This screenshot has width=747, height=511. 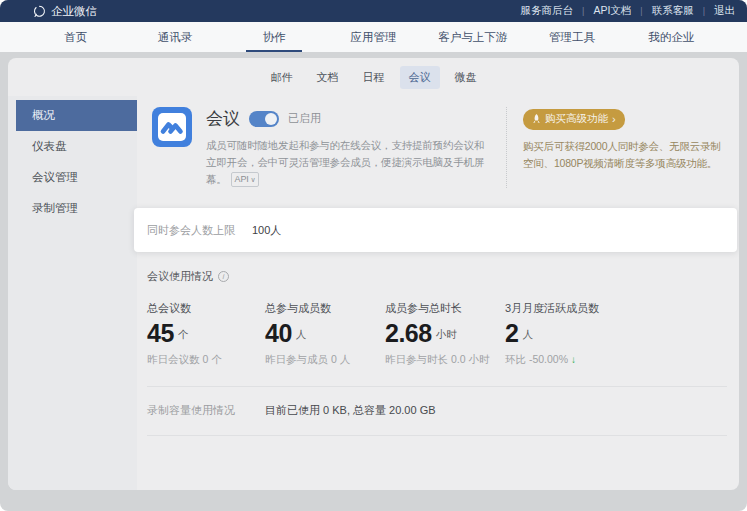 What do you see at coordinates (374, 77) in the screenshot?
I see `collab-subtabs: 邮件 文档 日程 会议 微盘` at bounding box center [374, 77].